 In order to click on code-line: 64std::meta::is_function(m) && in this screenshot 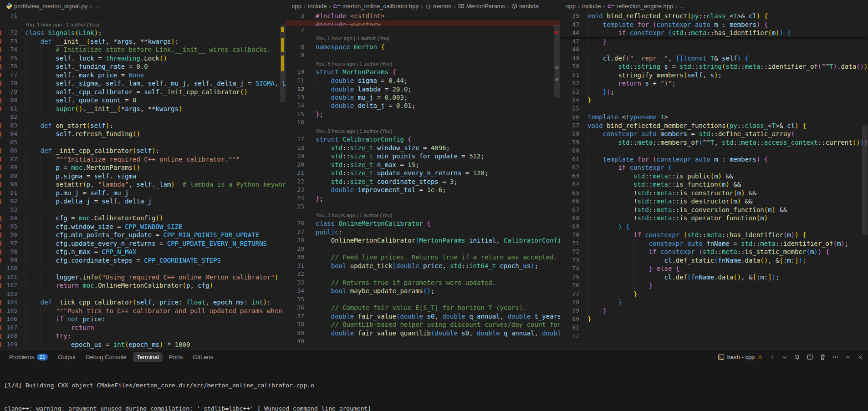, I will do `click(714, 185)`.